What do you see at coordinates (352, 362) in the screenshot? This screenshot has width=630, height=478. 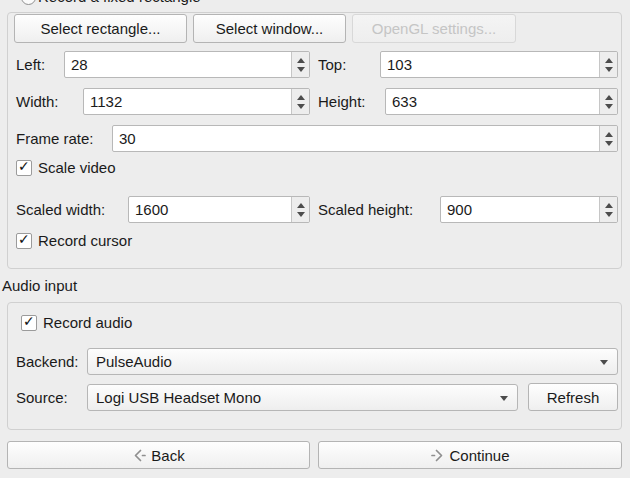 I see `backend-combobox: PulseAudio` at bounding box center [352, 362].